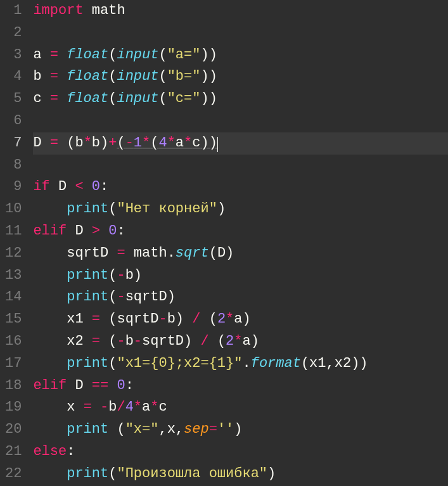  What do you see at coordinates (87, 76) in the screenshot?
I see `token-fn: float` at bounding box center [87, 76].